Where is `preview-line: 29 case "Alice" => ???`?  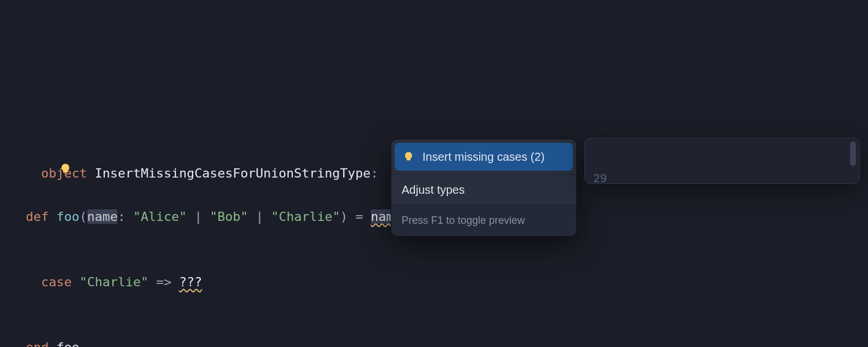 preview-line: 29 case "Alice" => ??? is located at coordinates (722, 176).